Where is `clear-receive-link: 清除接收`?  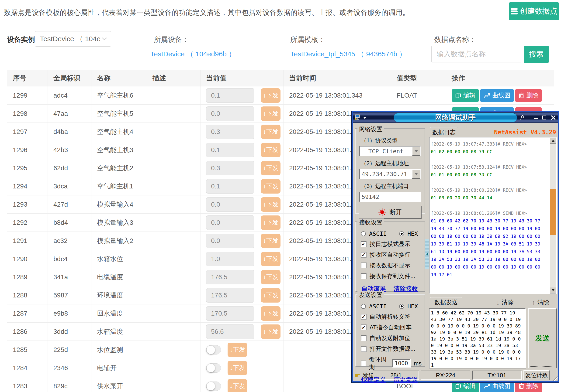
clear-receive-link: 清除接收 is located at coordinates (406, 289).